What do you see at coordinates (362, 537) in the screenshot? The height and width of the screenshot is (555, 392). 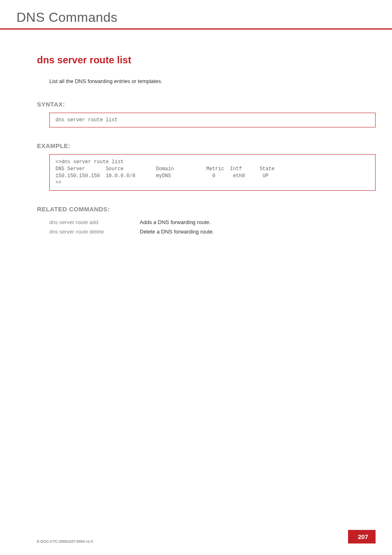 I see `page-number: 207` at bounding box center [362, 537].